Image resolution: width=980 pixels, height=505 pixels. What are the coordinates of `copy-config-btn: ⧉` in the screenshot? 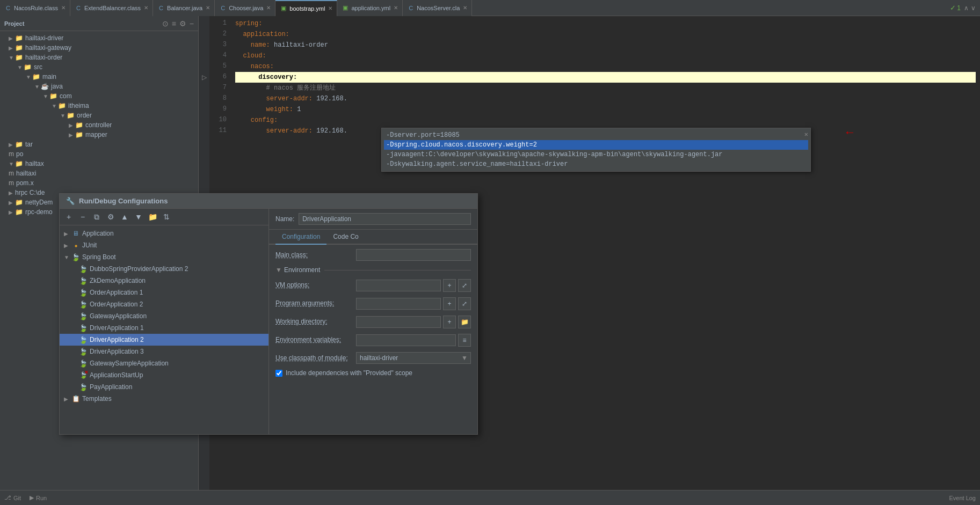 It's located at (97, 217).